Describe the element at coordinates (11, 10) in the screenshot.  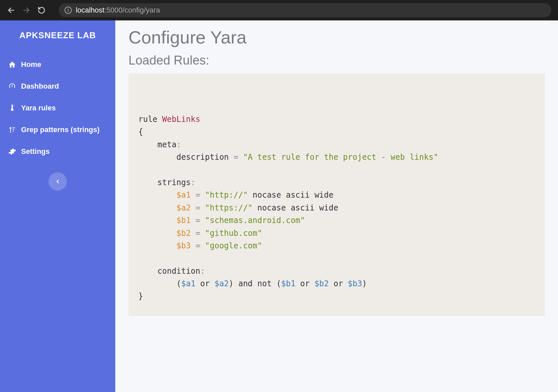
I see `back-button` at that location.